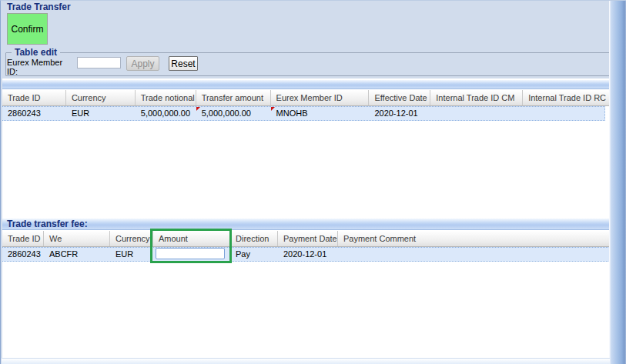 The height and width of the screenshot is (364, 626). What do you see at coordinates (306, 361) in the screenshot?
I see `window-bottom-border` at bounding box center [306, 361].